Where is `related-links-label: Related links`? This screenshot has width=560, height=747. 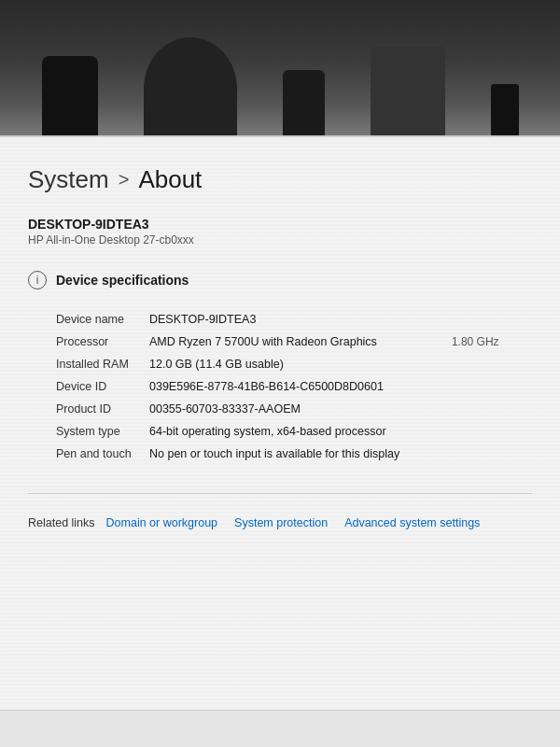 related-links-label: Related links is located at coordinates (62, 523).